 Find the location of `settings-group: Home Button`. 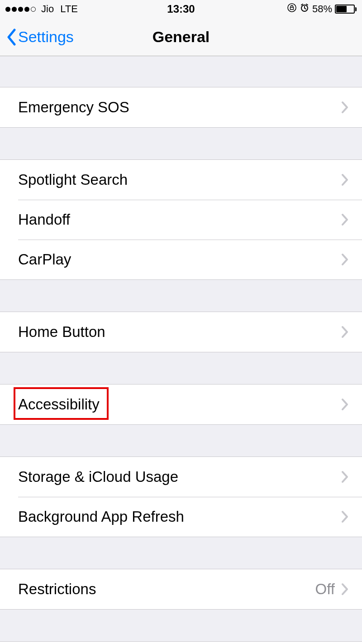

settings-group: Home Button is located at coordinates (181, 332).